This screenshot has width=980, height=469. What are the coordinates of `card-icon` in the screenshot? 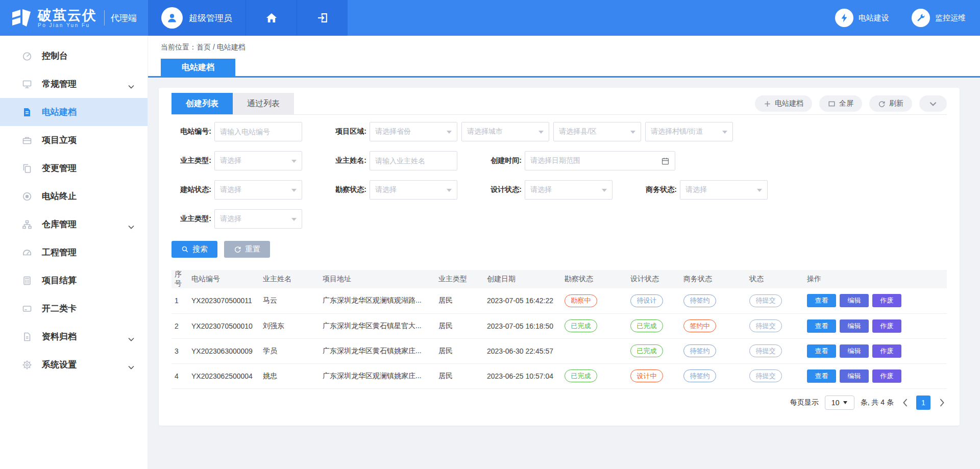 It's located at (27, 309).